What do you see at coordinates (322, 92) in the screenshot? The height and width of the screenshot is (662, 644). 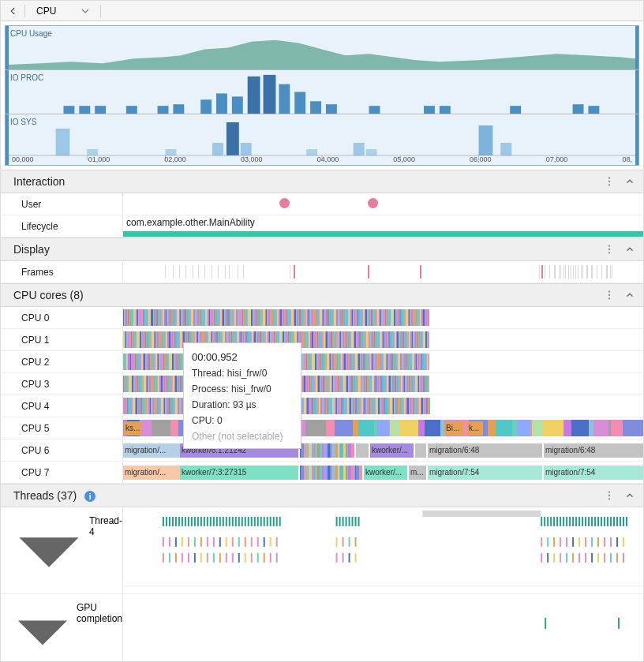 I see `track-io-proc: IO PROC` at bounding box center [322, 92].